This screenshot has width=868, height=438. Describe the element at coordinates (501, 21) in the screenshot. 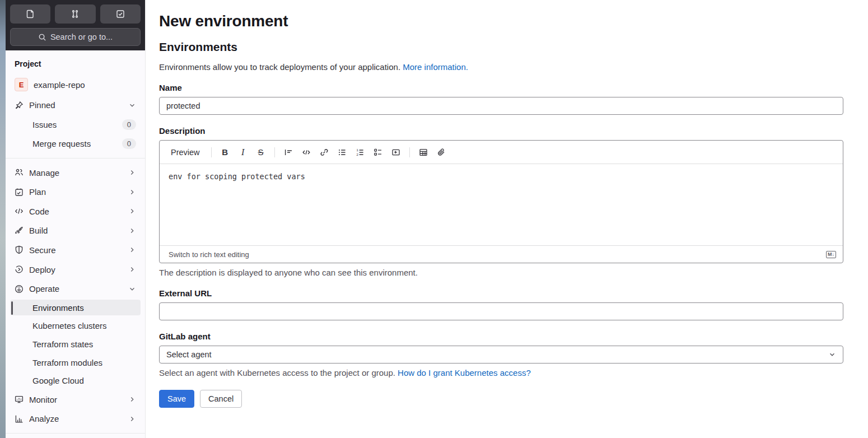

I see `page-title: New environment` at that location.